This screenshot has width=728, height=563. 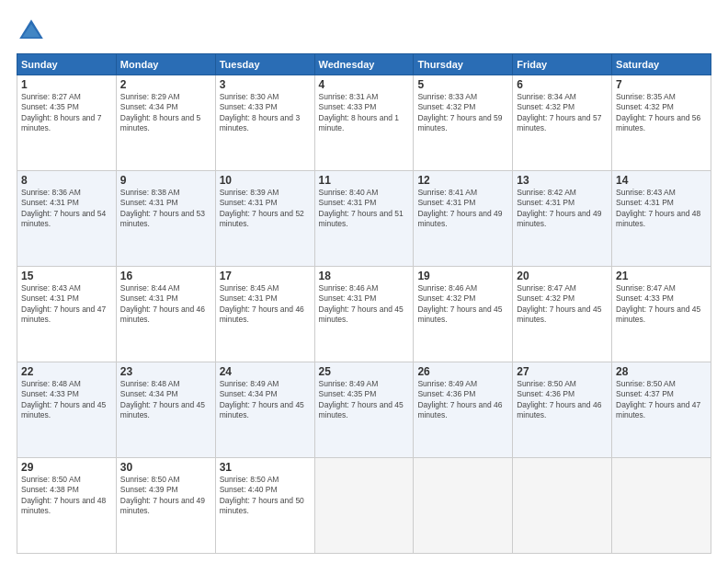 What do you see at coordinates (662, 400) in the screenshot?
I see `day-info: Sunrise: 8:50 AMSunset: 4:37 PMDaylight:…` at bounding box center [662, 400].